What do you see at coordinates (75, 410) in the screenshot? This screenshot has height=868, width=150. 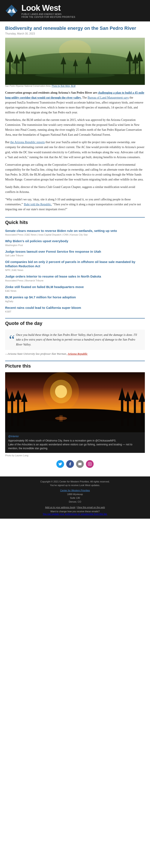 I see `picture-section: Picture this` at bounding box center [75, 410].